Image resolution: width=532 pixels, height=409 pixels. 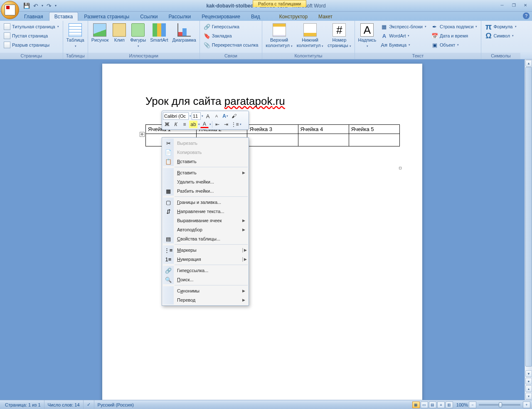 What do you see at coordinates (142, 134) in the screenshot?
I see `table-move-handle: ✥` at bounding box center [142, 134].